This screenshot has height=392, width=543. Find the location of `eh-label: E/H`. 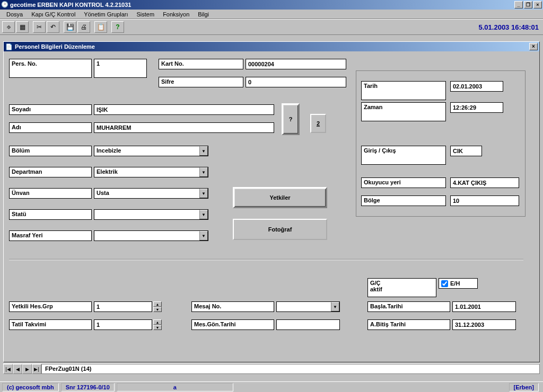

eh-label: E/H is located at coordinates (455, 283).